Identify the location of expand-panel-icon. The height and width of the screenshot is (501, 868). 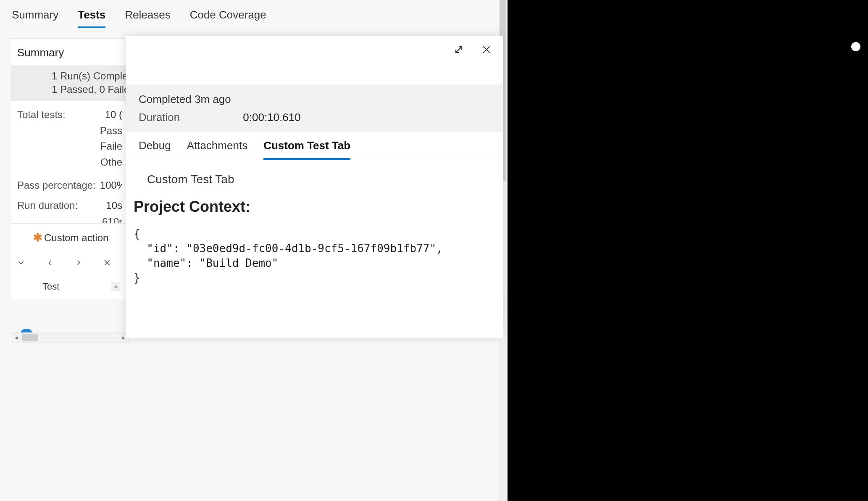
(459, 50).